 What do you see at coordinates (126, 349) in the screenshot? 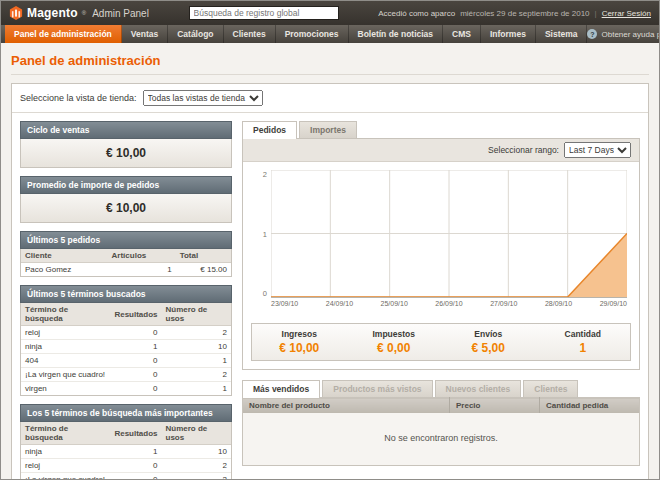
I see `last-search-table: Término de búsqueda Resultados Número de…` at bounding box center [126, 349].